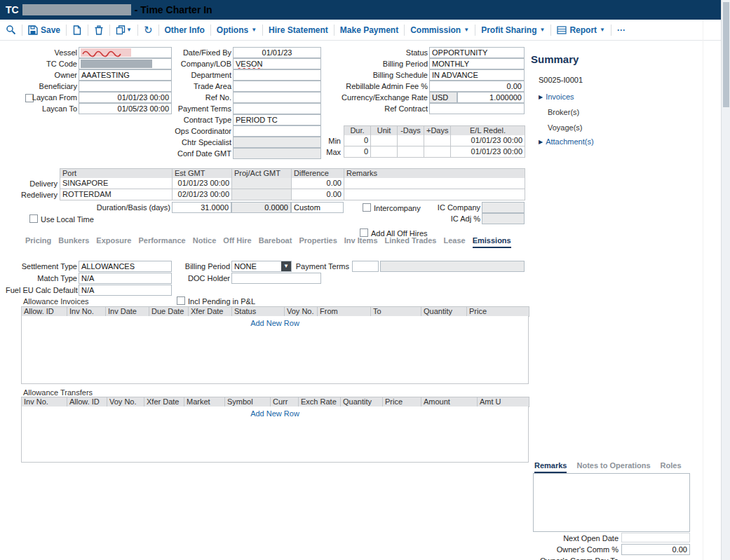 This screenshot has width=730, height=560. Describe the element at coordinates (277, 64) in the screenshot. I see `company-lob-field: VESON` at that location.